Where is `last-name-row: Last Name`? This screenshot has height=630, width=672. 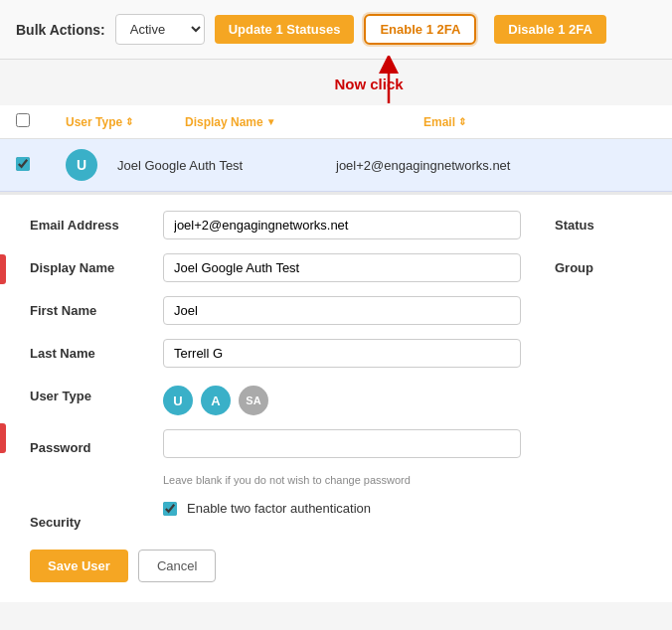 last-name-row: Last Name is located at coordinates (336, 354).